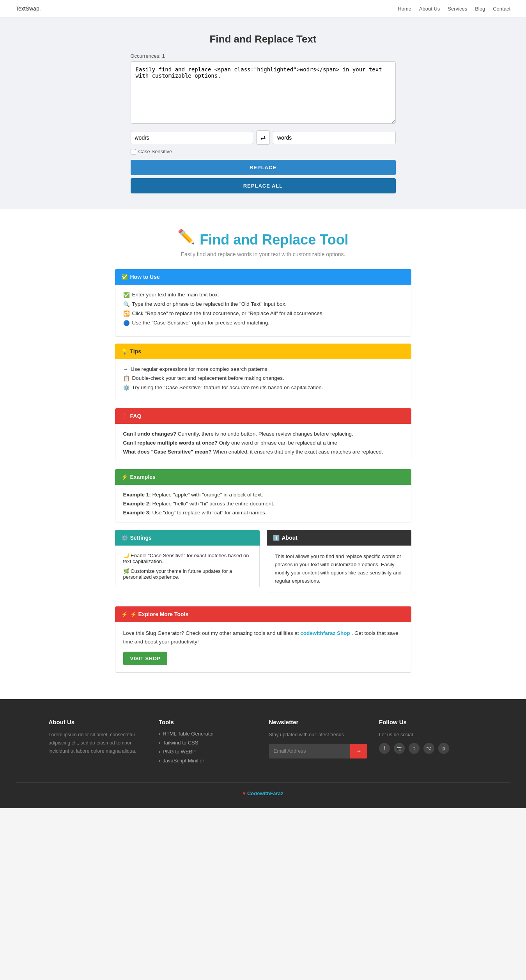 The width and height of the screenshot is (526, 980). Describe the element at coordinates (325, 633) in the screenshot. I see `explore-link: codewithfaraz Shop` at that location.